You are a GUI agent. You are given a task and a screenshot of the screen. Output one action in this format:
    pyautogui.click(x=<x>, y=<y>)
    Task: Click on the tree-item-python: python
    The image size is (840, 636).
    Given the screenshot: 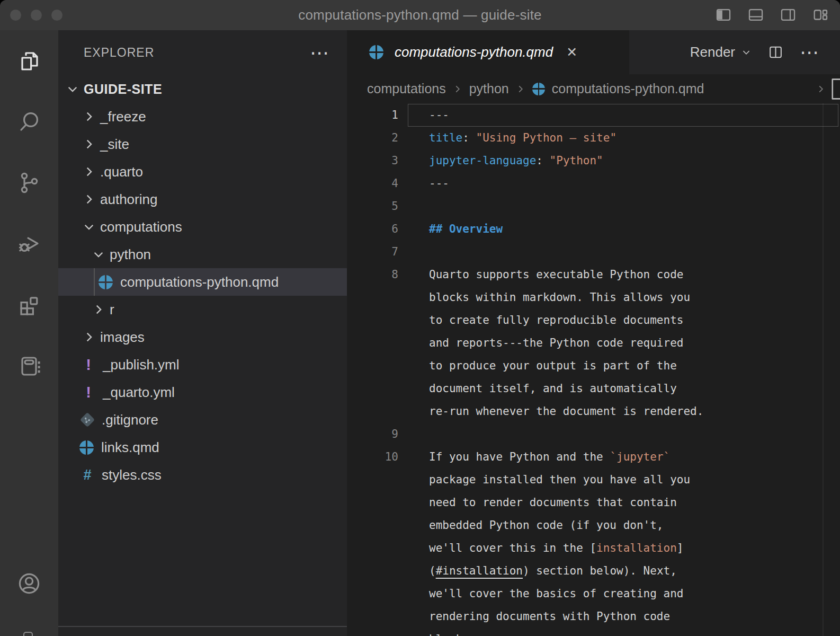 What is the action you would take?
    pyautogui.click(x=202, y=254)
    